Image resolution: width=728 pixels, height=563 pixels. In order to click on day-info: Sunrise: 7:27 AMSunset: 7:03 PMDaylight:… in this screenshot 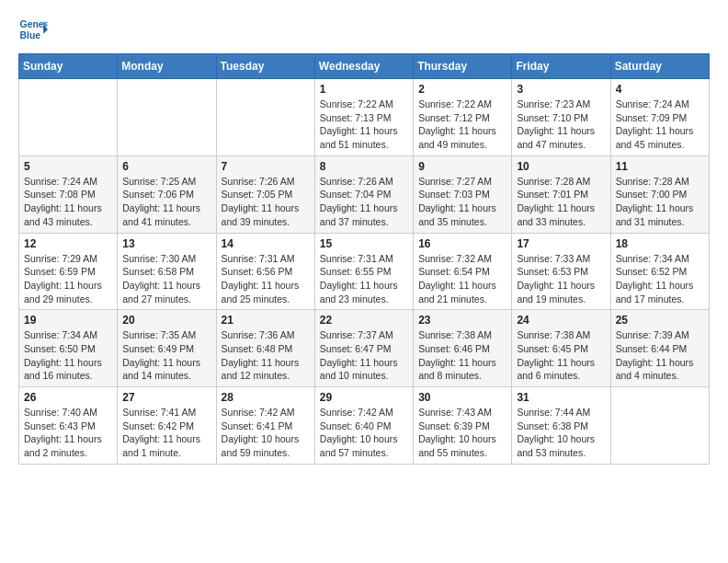, I will do `click(462, 202)`.